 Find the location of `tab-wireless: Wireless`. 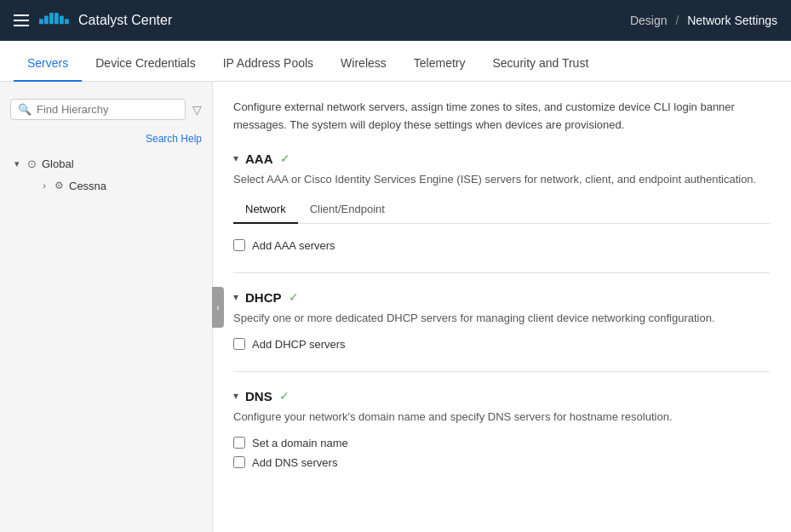

tab-wireless: Wireless is located at coordinates (364, 64).